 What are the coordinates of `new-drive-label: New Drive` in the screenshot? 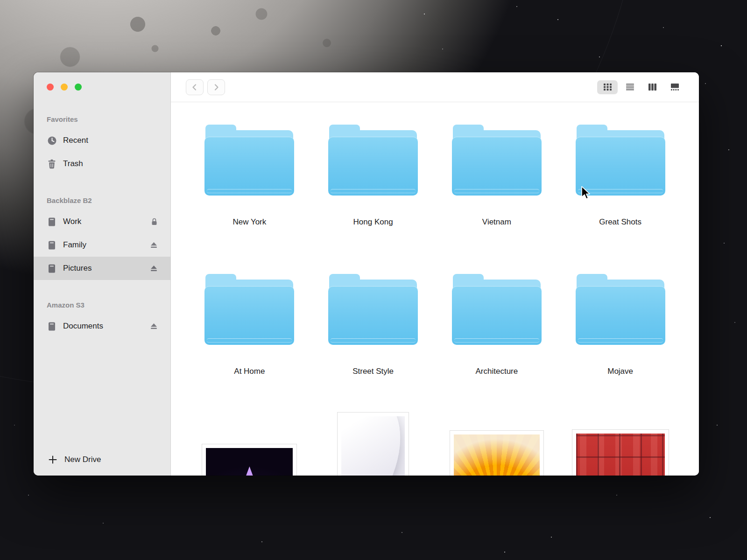 It's located at (83, 460).